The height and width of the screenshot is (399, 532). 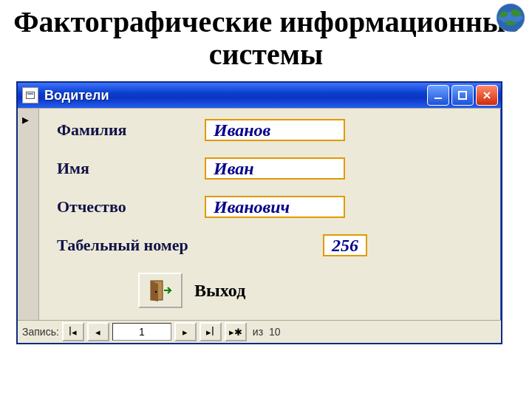 I want to click on form-icon, so click(x=30, y=95).